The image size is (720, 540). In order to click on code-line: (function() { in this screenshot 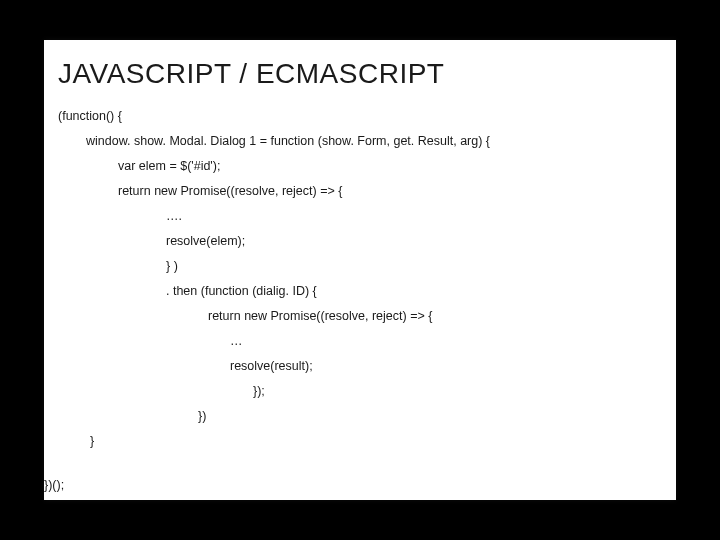, I will do `click(274, 116)`.